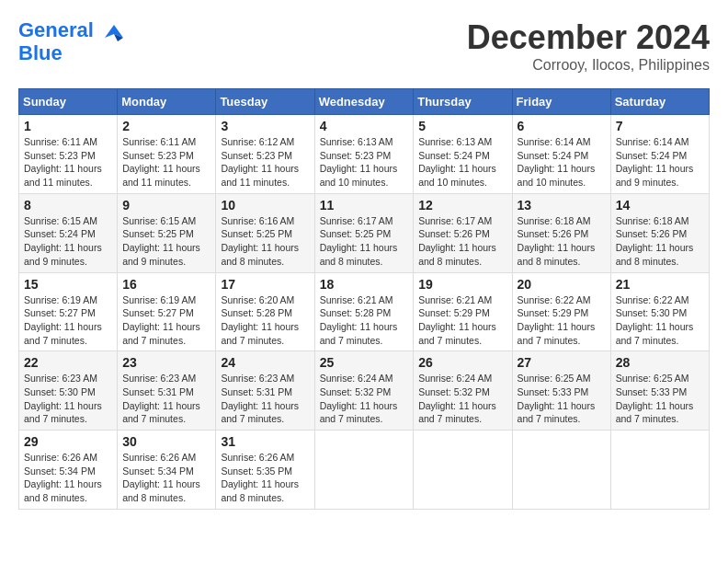 The height and width of the screenshot is (563, 728). I want to click on col-sunday: Sunday, so click(68, 102).